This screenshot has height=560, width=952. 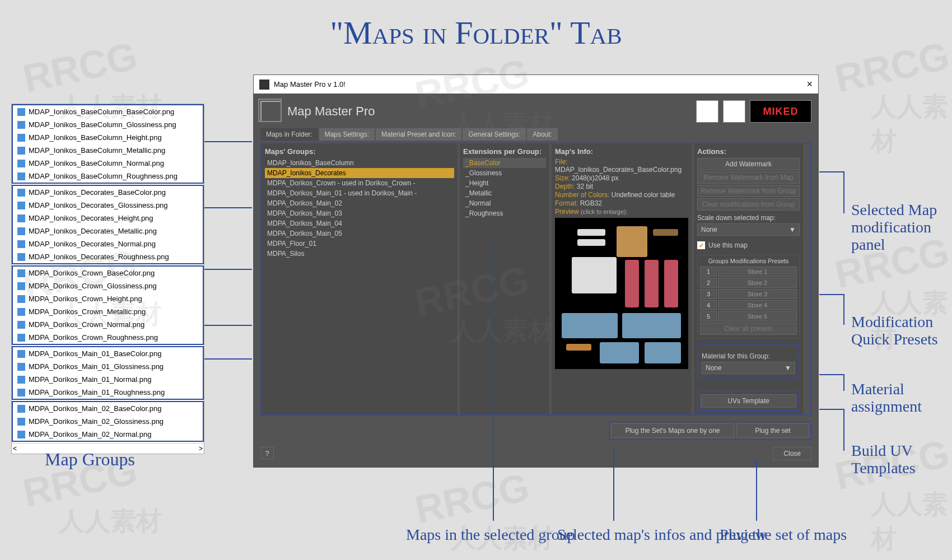 What do you see at coordinates (108, 124) in the screenshot?
I see `file-item: MDAP_Ionikos_BaseColumn_Glossiness.png` at bounding box center [108, 124].